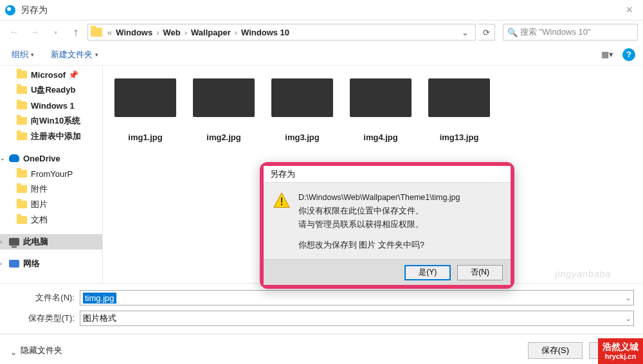 Image resolution: width=643 pixels, height=364 pixels. What do you see at coordinates (51, 121) in the screenshot?
I see `sidebar-item-win10: 向Win10系统` at bounding box center [51, 121].